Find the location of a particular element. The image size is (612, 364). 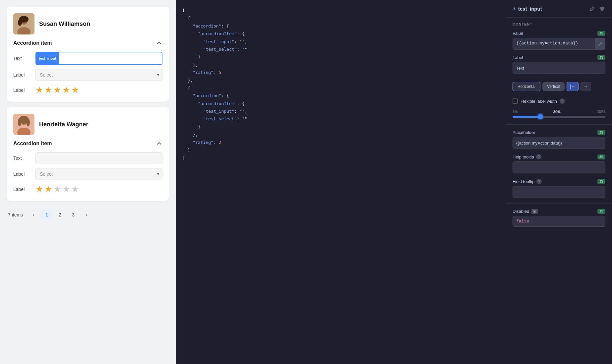

form-row-text-2: Text is located at coordinates (88, 158).